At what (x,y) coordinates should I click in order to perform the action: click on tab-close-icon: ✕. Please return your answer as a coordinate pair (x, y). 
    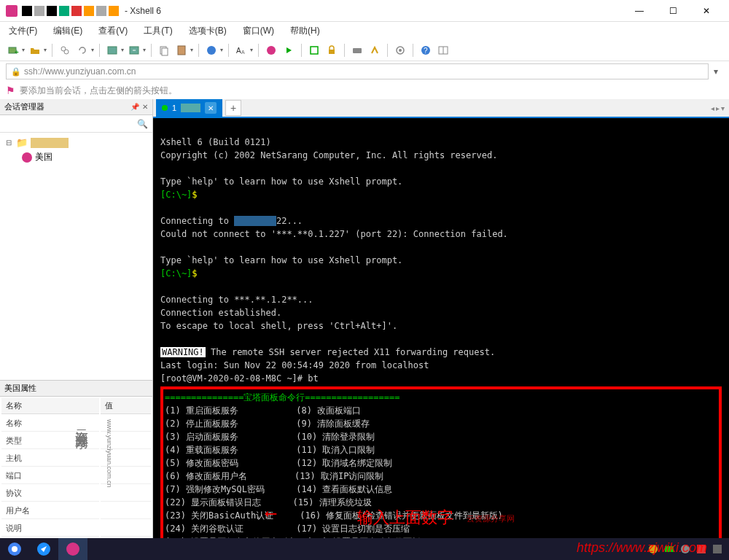
    Looking at the image, I should click on (211, 108).